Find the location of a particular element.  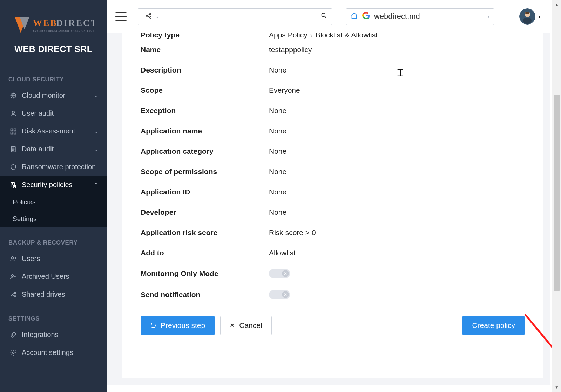

field-label: Monitoring Only Mode is located at coordinates (205, 274).